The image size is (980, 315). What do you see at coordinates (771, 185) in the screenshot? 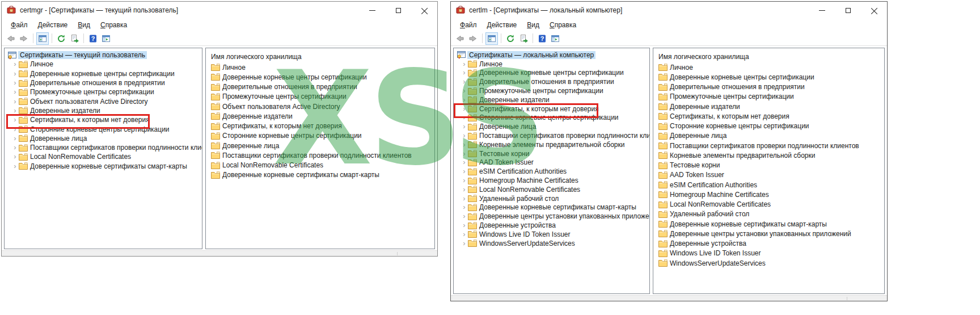
I see `list-item: eSIM Certification Authorities` at bounding box center [771, 185].